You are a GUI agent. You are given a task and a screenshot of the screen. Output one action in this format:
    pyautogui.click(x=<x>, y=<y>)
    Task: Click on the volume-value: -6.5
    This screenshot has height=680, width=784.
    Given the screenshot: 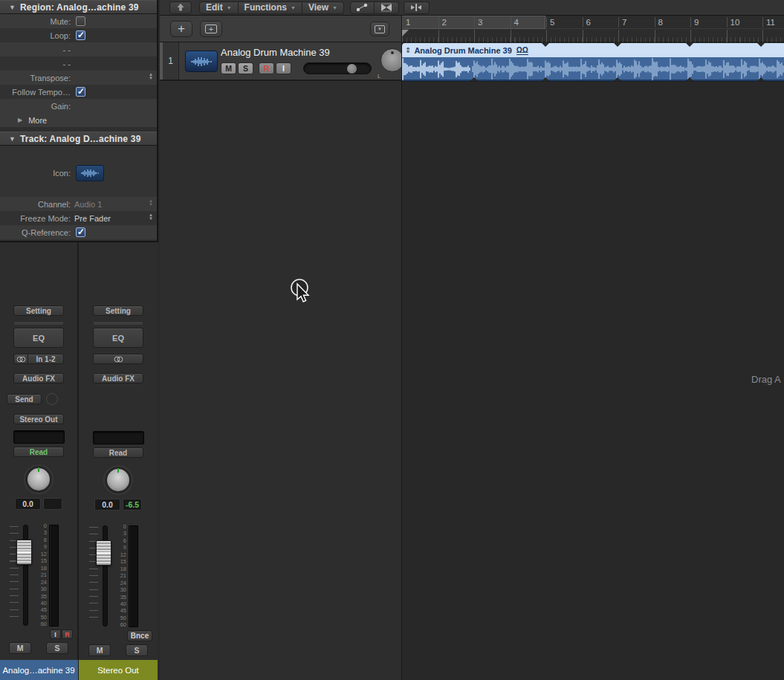 What is the action you would take?
    pyautogui.click(x=132, y=505)
    